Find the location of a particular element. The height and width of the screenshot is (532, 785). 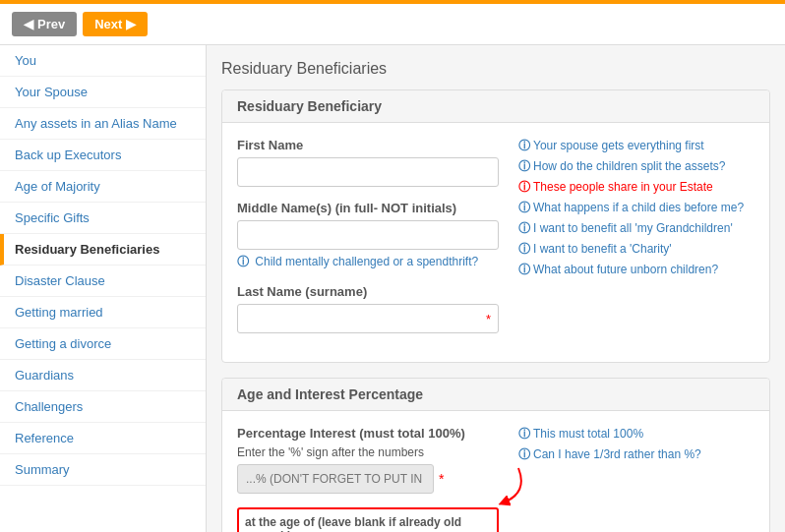

first-name-input is located at coordinates (368, 172).